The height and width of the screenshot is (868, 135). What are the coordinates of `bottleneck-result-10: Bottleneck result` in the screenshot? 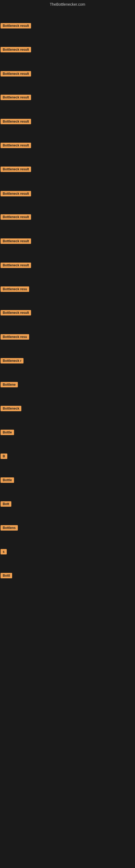 It's located at (16, 242).